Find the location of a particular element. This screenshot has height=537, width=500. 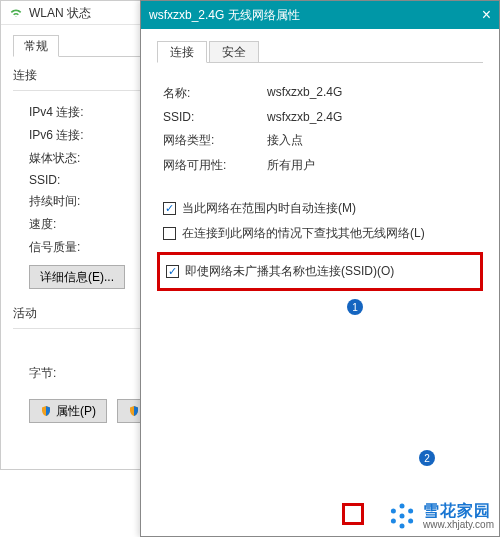

tab-connection: 连接 is located at coordinates (182, 52).